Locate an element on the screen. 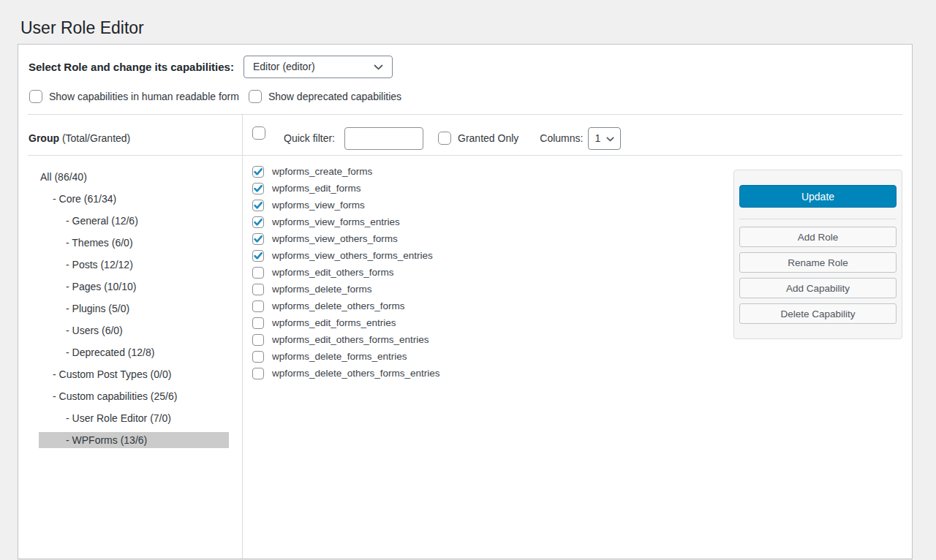  display-toggles-row: Show capabilities in human readable form… is located at coordinates (215, 97).